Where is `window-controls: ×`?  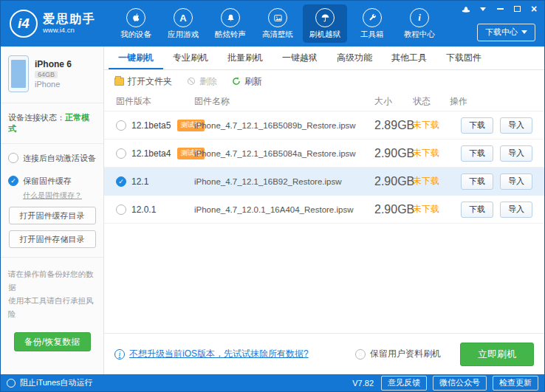 window-controls: × is located at coordinates (500, 9).